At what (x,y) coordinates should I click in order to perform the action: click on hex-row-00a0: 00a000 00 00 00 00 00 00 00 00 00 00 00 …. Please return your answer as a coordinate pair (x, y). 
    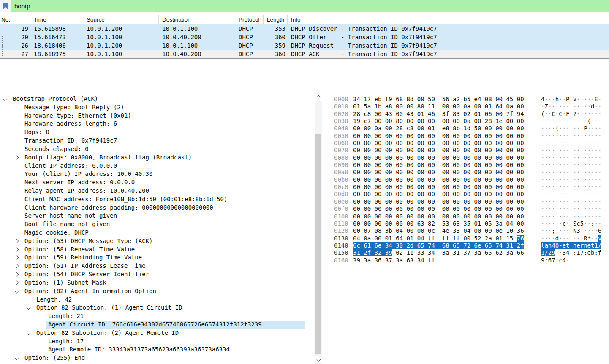
    Looking at the image, I should click on (469, 172).